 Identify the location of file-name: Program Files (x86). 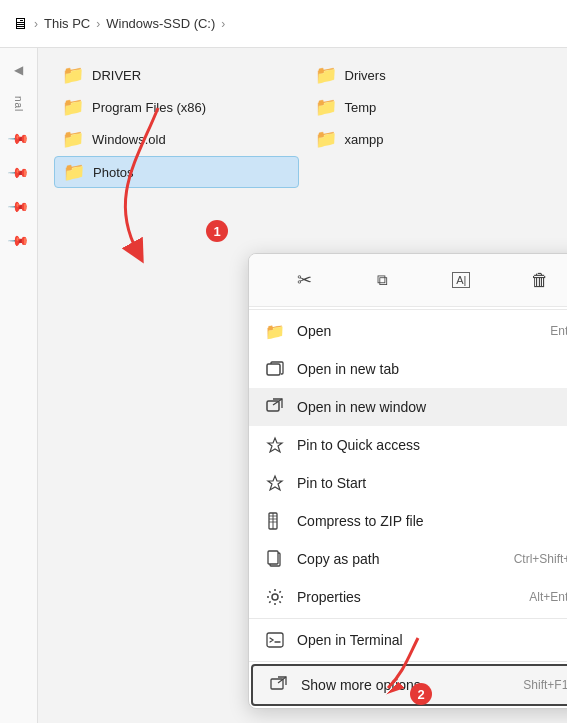
(149, 108).